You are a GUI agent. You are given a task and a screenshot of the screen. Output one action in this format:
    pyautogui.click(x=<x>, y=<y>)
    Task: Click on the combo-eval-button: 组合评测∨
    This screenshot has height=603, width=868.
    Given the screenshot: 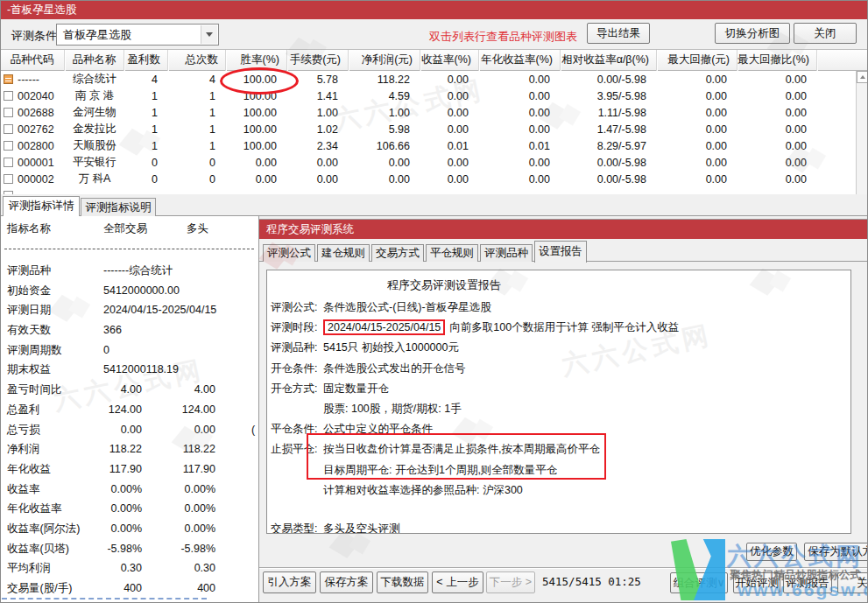 What is the action you would take?
    pyautogui.click(x=699, y=583)
    